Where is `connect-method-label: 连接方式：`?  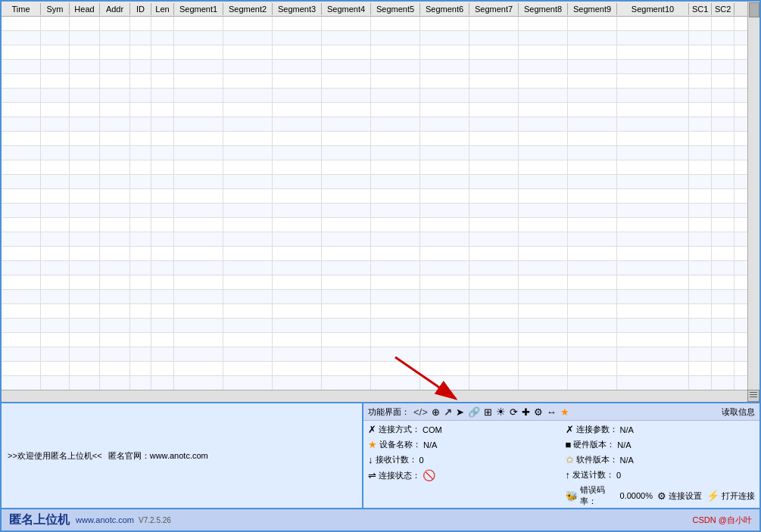
connect-method-label: 连接方式： is located at coordinates (400, 430).